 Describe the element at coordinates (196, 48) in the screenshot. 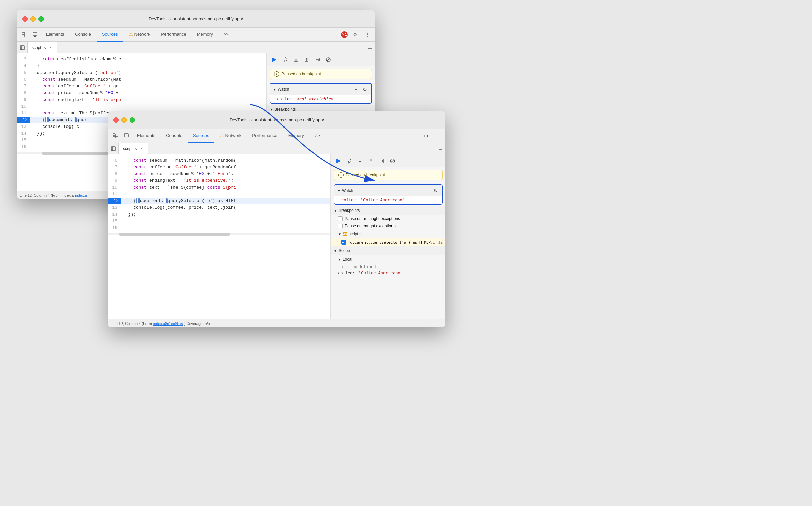

I see `file-tabs-1: script.ts ×` at that location.